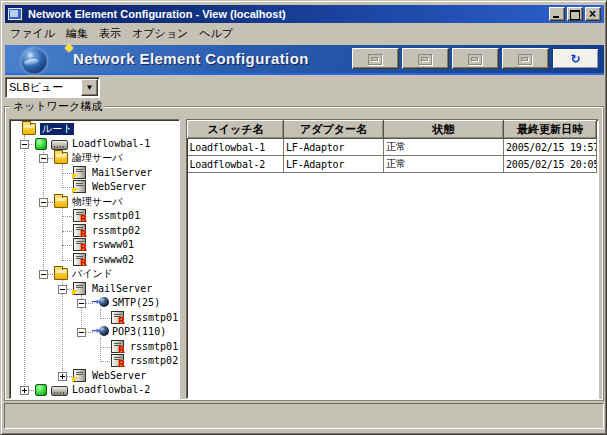 This screenshot has width=607, height=435. Describe the element at coordinates (94, 246) in the screenshot. I see `tree-item: rswww01` at that location.